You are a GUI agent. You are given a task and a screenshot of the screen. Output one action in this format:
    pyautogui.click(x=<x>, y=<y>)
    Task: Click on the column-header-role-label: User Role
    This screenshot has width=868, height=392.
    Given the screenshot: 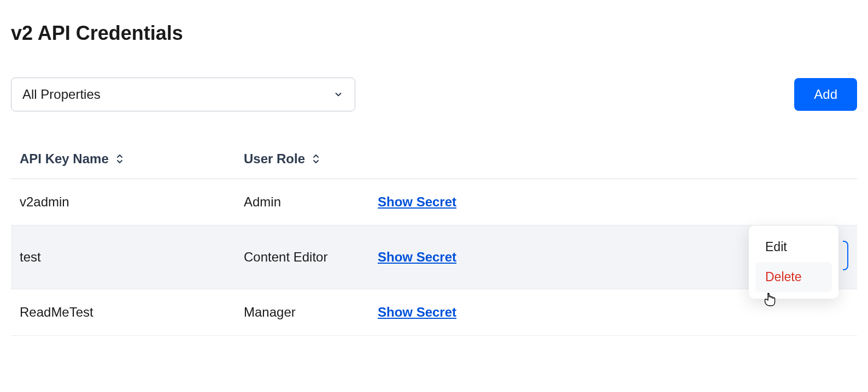 What is the action you would take?
    pyautogui.click(x=274, y=159)
    